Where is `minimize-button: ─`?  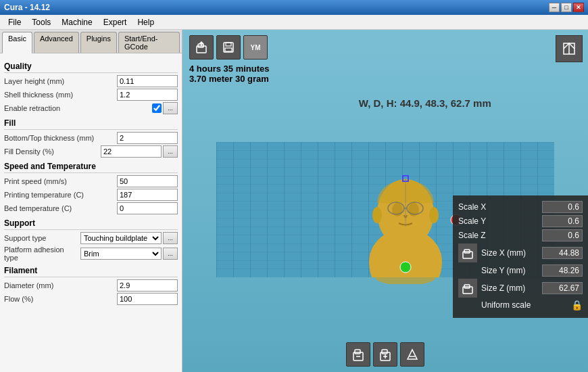 minimize-button: ─ is located at coordinates (554, 7).